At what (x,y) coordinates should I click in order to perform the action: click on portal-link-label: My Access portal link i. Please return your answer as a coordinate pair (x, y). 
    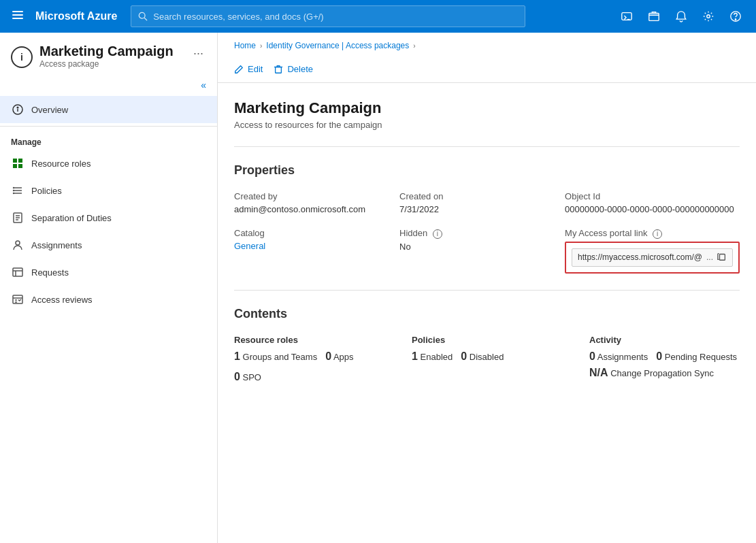
    Looking at the image, I should click on (652, 233).